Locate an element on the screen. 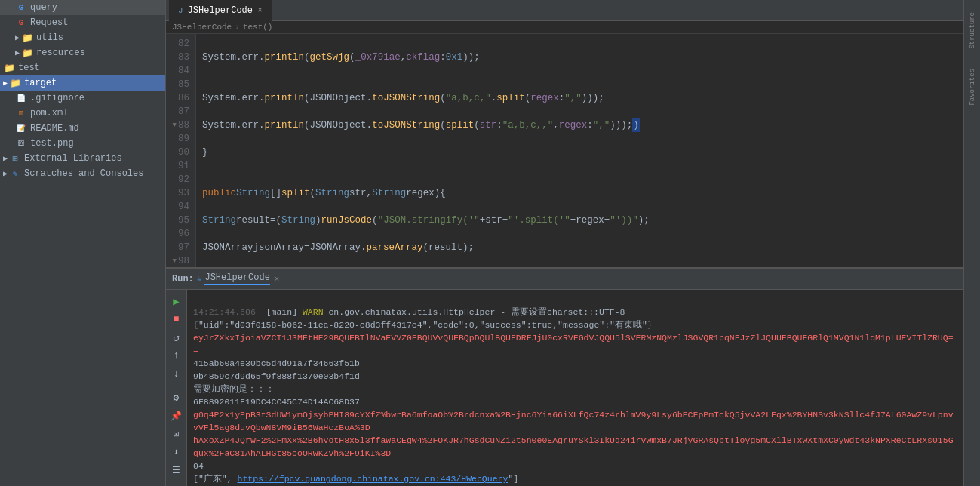 The image size is (980, 486). sidebar-item-test: 📁 test is located at coordinates (83, 68).